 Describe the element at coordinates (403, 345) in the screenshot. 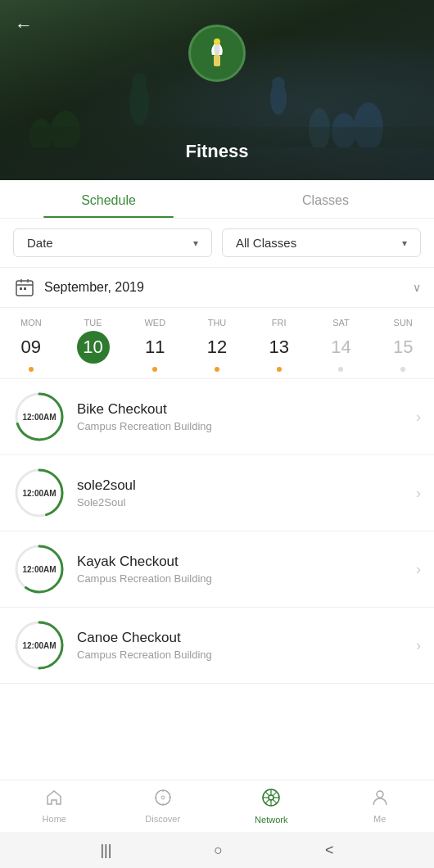

I see `day-column-15: SUN15` at that location.